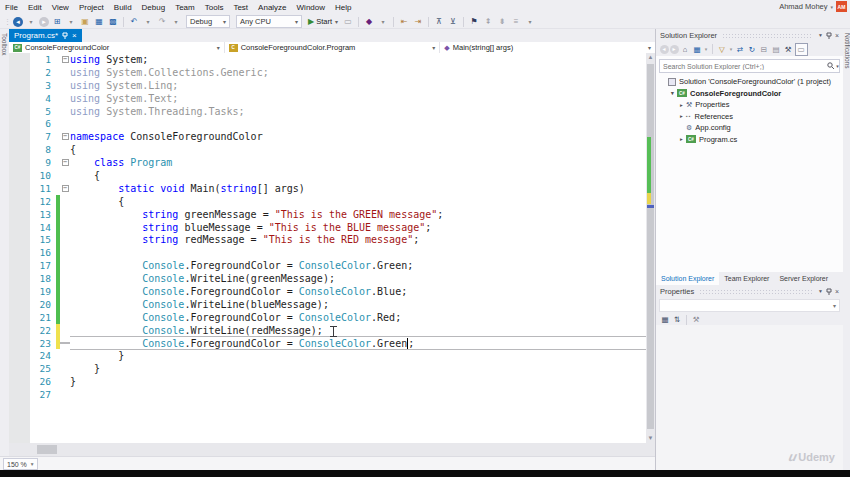 The image size is (850, 477). Describe the element at coordinates (134, 22) in the screenshot. I see `undo-icon: ↶` at that location.